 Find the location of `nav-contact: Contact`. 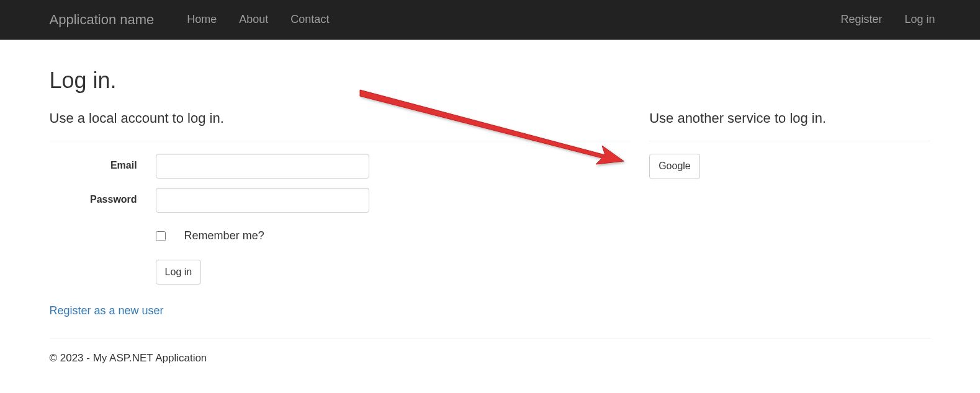

nav-contact: Contact is located at coordinates (310, 20).